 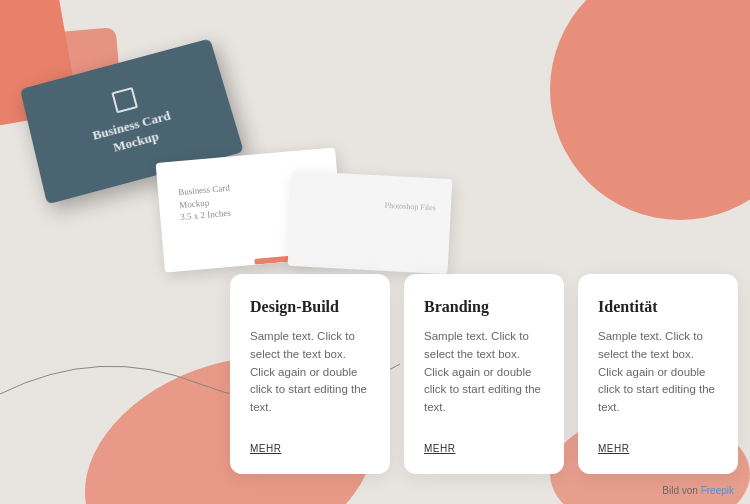 What do you see at coordinates (680, 490) in the screenshot?
I see `credit-text: Bild von` at bounding box center [680, 490].